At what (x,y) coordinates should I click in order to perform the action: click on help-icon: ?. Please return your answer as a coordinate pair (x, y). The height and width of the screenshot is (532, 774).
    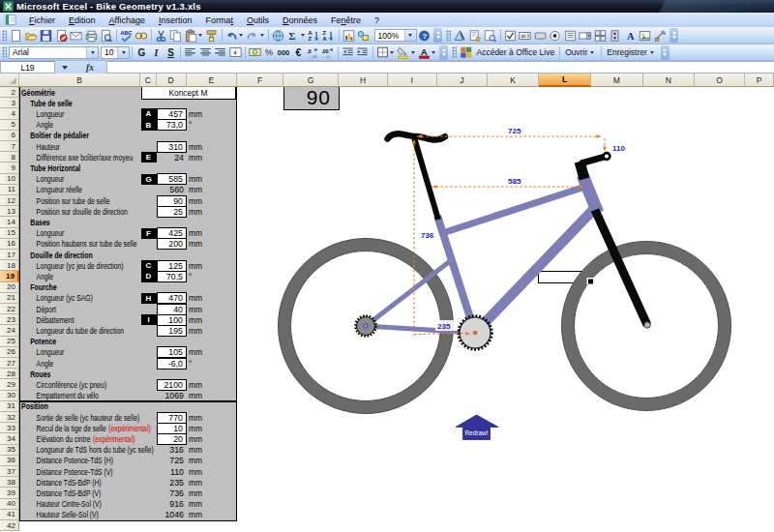
    Looking at the image, I should click on (425, 35).